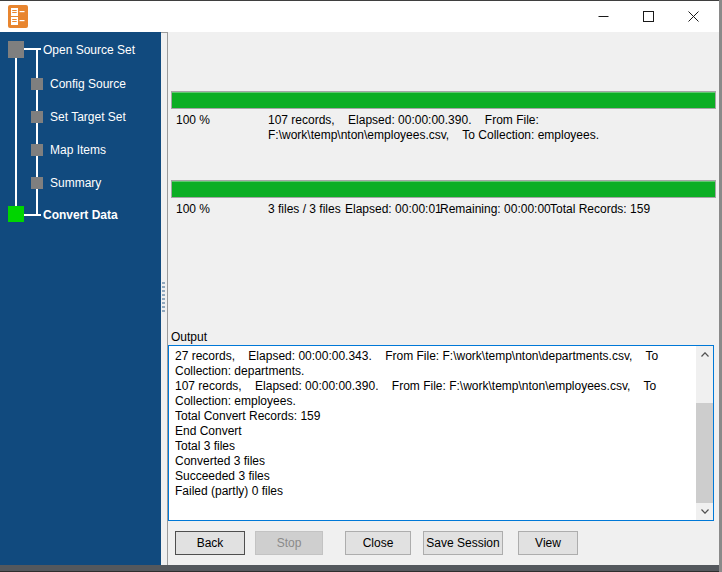  I want to click on maximize-button, so click(648, 16).